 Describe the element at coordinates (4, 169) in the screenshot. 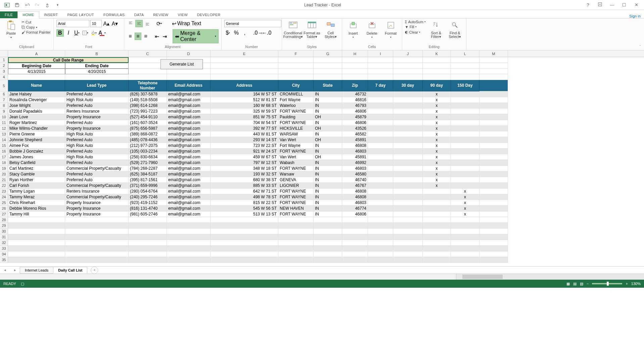

I see `row-header: 19` at that location.